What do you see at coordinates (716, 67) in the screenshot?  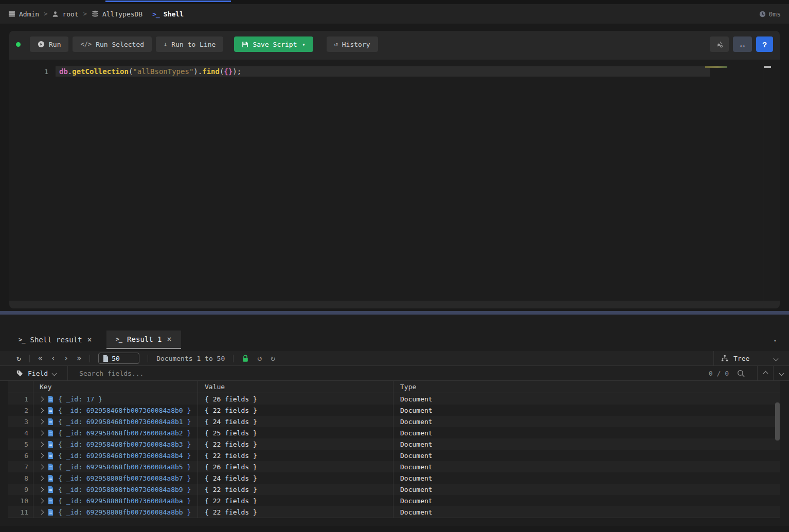 I see `minimap` at bounding box center [716, 67].